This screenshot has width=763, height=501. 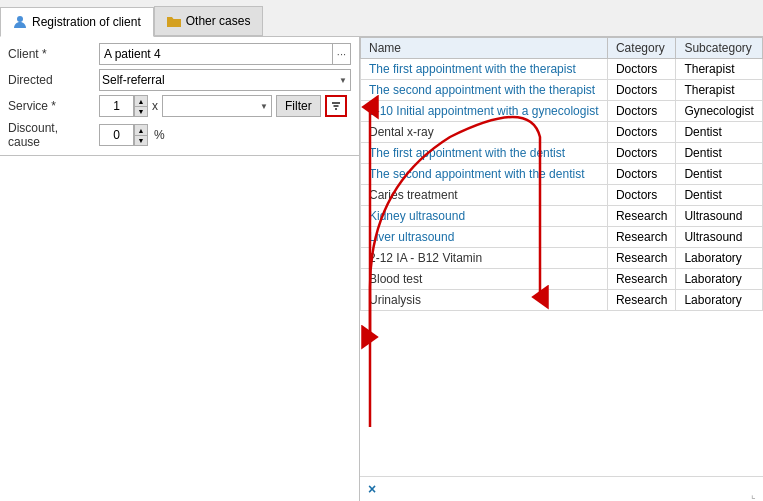 What do you see at coordinates (562, 154) in the screenshot?
I see `table-row: The first appointment with the dentistDo…` at bounding box center [562, 154].